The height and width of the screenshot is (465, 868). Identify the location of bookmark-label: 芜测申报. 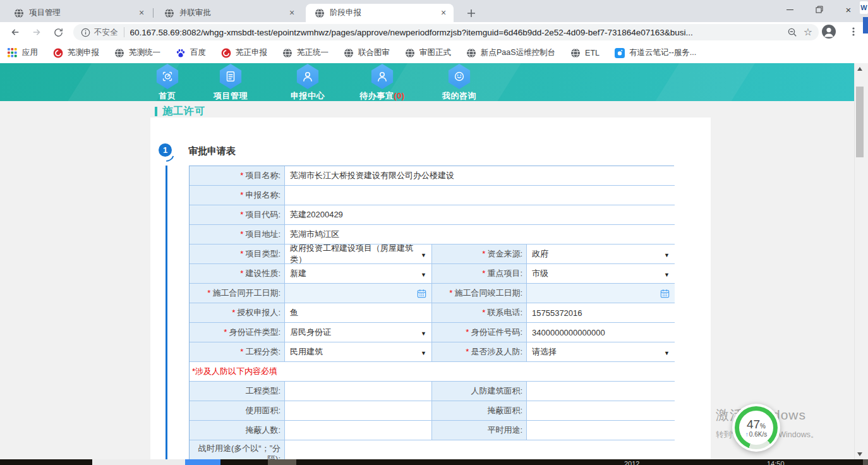
(83, 53).